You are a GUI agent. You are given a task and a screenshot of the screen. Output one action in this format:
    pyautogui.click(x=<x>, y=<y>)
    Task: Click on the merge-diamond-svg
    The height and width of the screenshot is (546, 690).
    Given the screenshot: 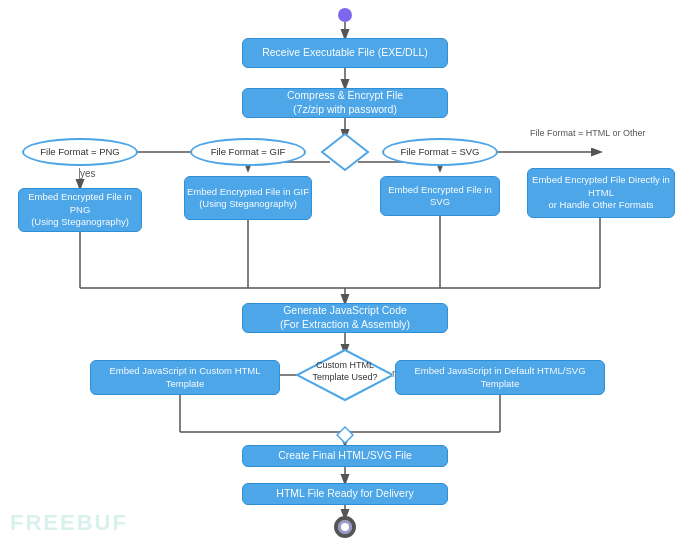 What is the action you would take?
    pyautogui.click(x=345, y=435)
    